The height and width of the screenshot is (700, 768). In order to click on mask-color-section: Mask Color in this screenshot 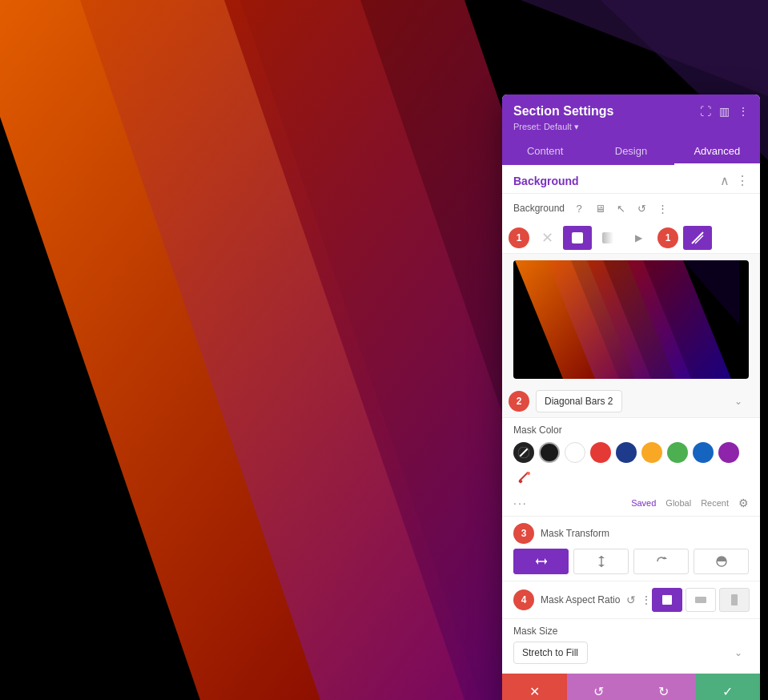, I will do `click(631, 466)`.